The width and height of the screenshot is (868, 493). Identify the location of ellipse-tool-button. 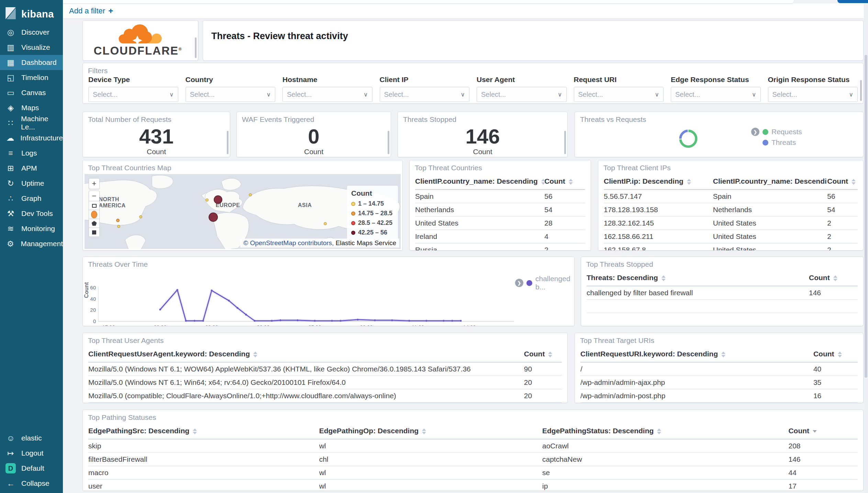
(94, 214).